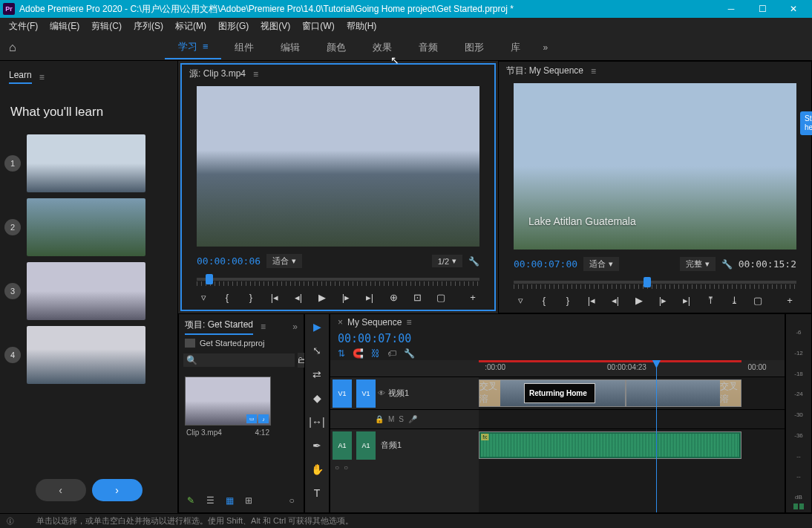  Describe the element at coordinates (346, 468) in the screenshot. I see `track-collapse-icon: ○` at that location.